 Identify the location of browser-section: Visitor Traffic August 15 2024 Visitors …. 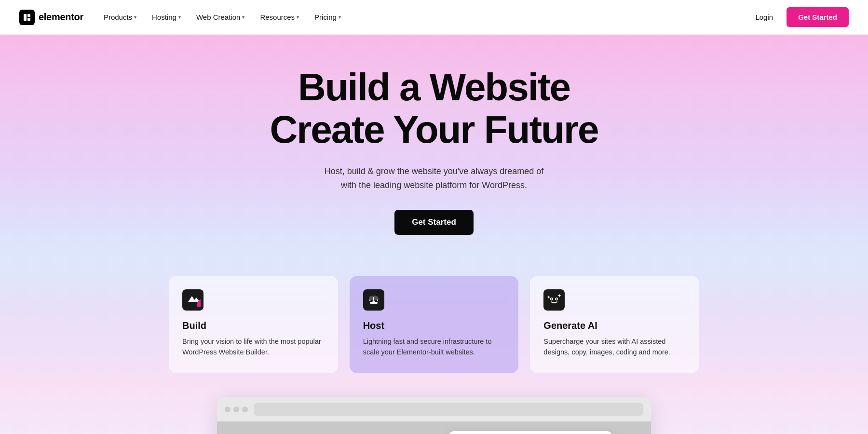
(434, 408).